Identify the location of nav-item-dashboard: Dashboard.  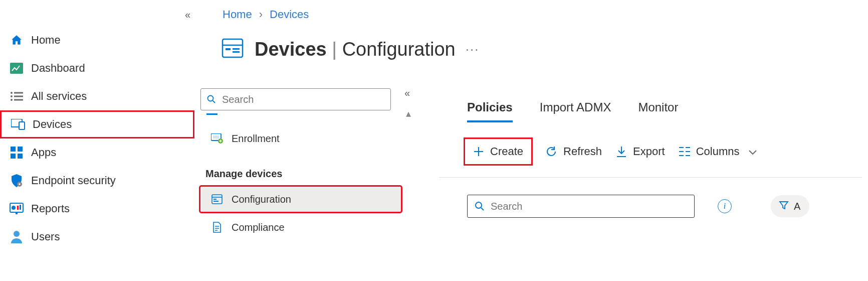
(97, 68).